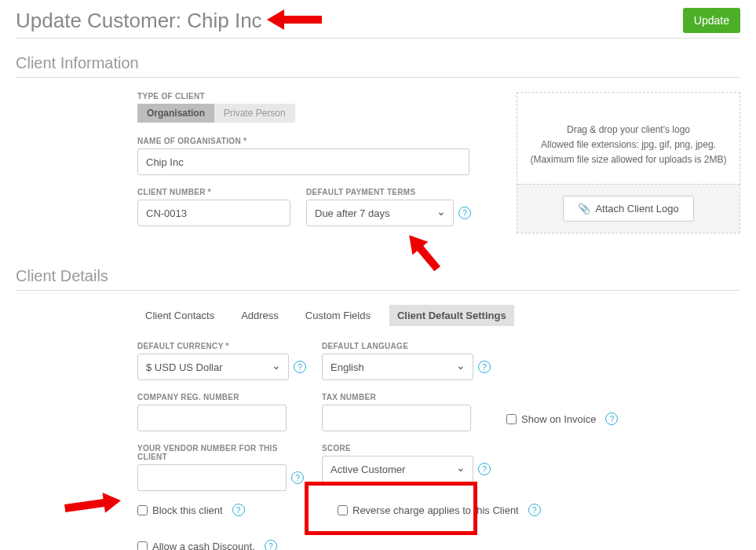 The height and width of the screenshot is (550, 756). I want to click on vendor-number-label: YOUR VENDOR NUMBER FOR THIS CLIENT, so click(221, 453).